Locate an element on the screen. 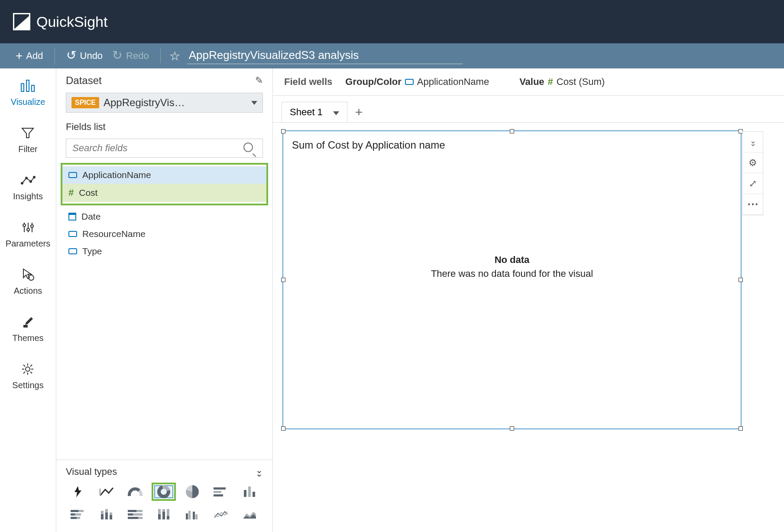 The width and height of the screenshot is (784, 532). search-fields-input is located at coordinates (158, 148).